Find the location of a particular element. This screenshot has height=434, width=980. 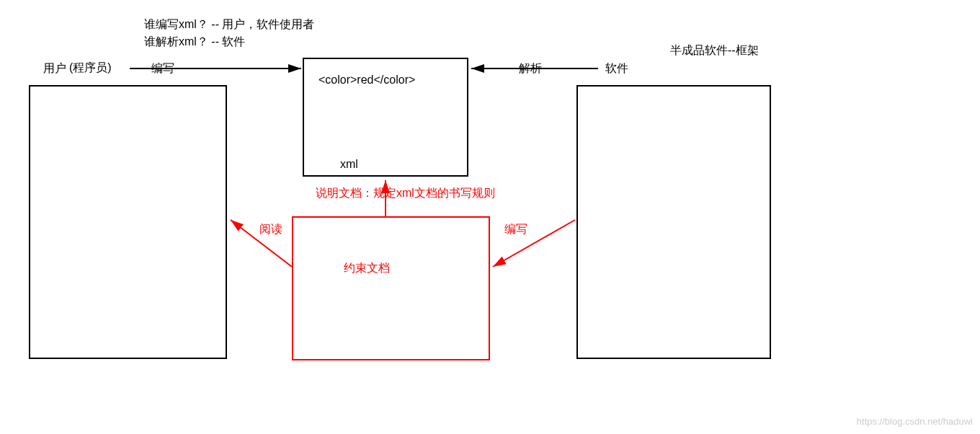

xml-content: <color>red</color> is located at coordinates (367, 80).